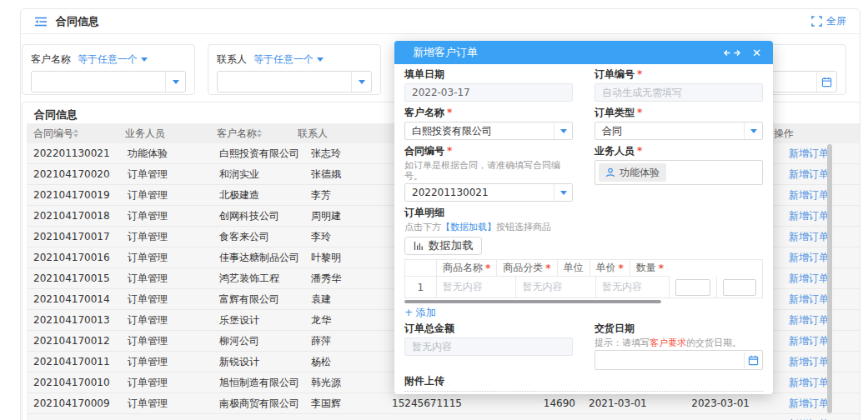 The image size is (868, 420). Describe the element at coordinates (250, 133) in the screenshot. I see `table-header-cell: 客户名称` at that location.